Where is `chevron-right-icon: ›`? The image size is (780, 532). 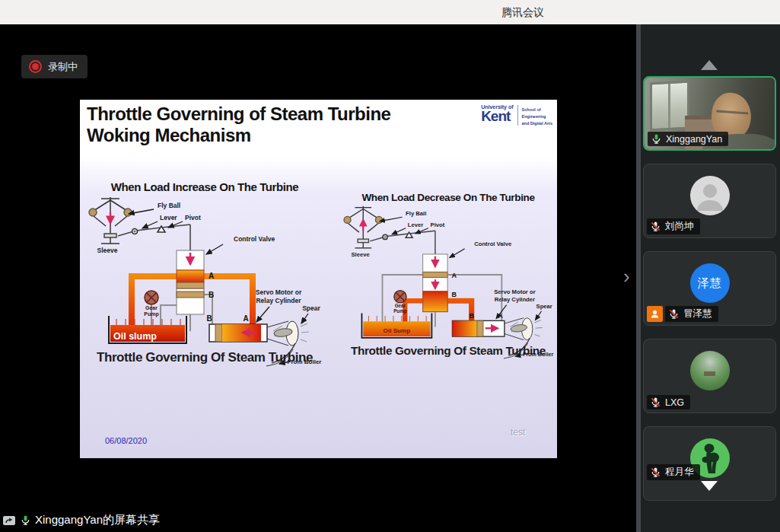
chevron-right-icon: › is located at coordinates (627, 276).